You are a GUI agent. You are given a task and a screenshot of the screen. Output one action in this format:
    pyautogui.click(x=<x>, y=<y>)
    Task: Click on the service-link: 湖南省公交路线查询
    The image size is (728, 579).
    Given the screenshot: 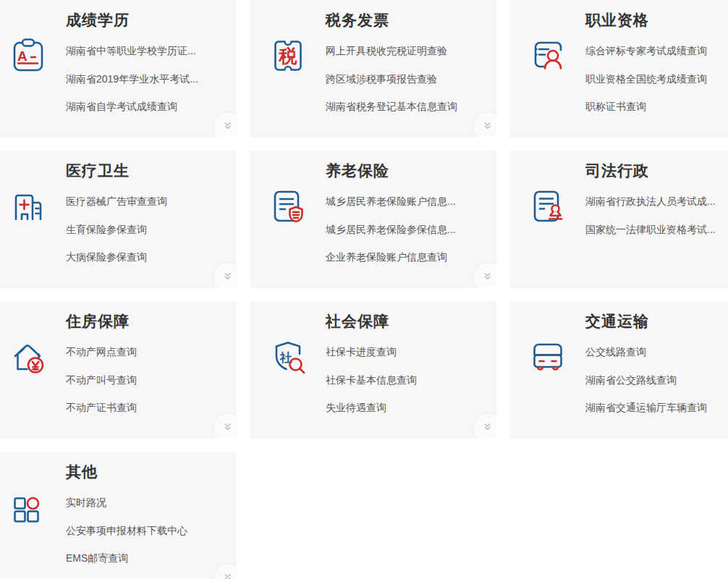 What is the action you would take?
    pyautogui.click(x=657, y=381)
    